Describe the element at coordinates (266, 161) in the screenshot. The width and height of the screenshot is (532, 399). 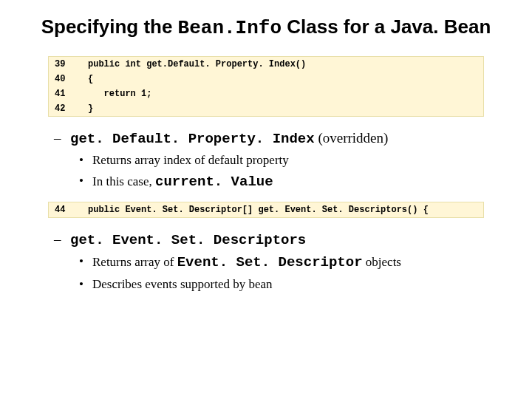
I see `outline-section-1: get. Default. Property. Index (overridde…` at that location.